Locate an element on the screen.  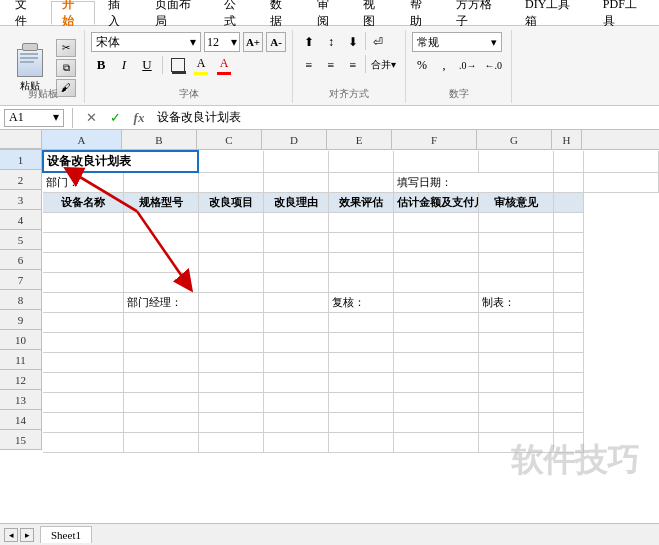
cell-12-E is located at coordinates (360, 382).